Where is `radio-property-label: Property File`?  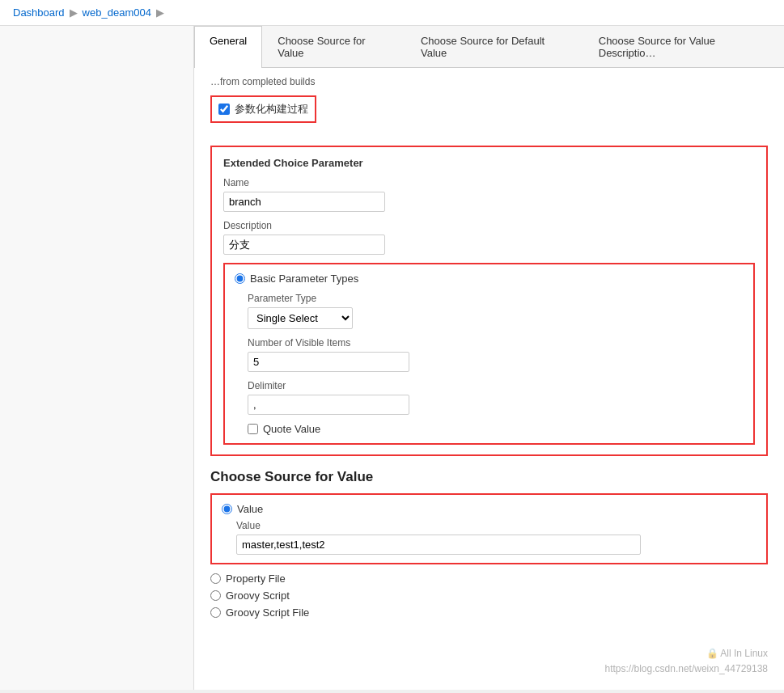 radio-property-label: Property File is located at coordinates (256, 579).